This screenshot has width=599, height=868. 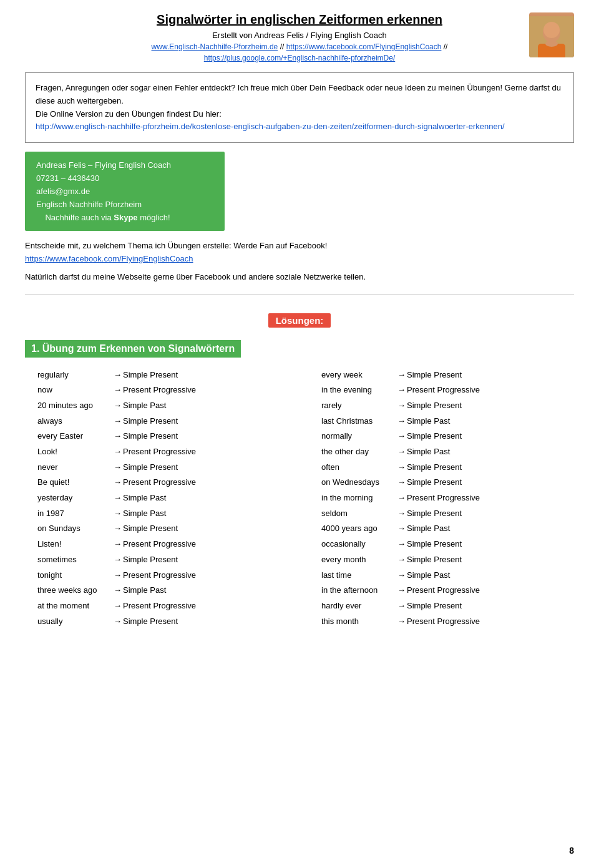 What do you see at coordinates (448, 560) in the screenshot?
I see `list-item: every month→Simple Present` at bounding box center [448, 560].